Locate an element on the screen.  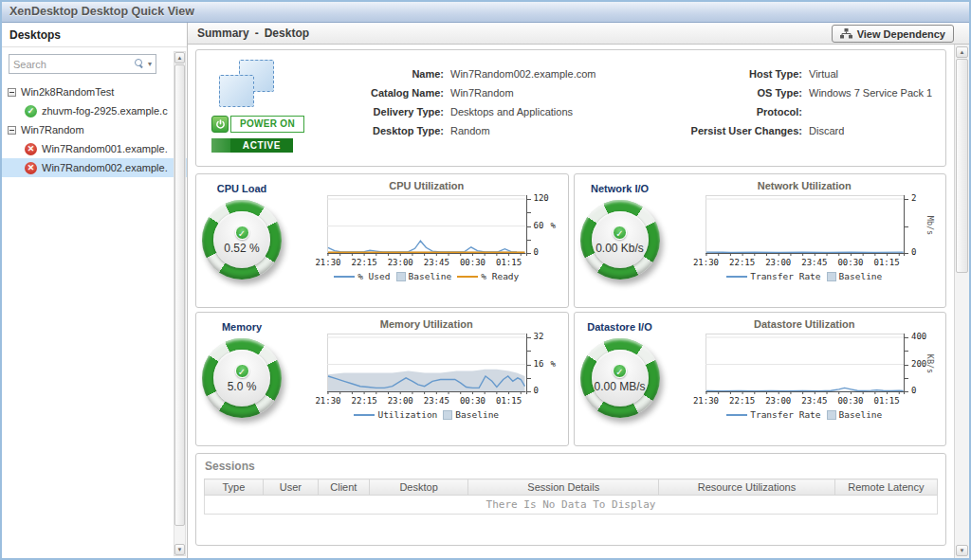
search-options-chevron-down-icon: ▾ is located at coordinates (150, 64).